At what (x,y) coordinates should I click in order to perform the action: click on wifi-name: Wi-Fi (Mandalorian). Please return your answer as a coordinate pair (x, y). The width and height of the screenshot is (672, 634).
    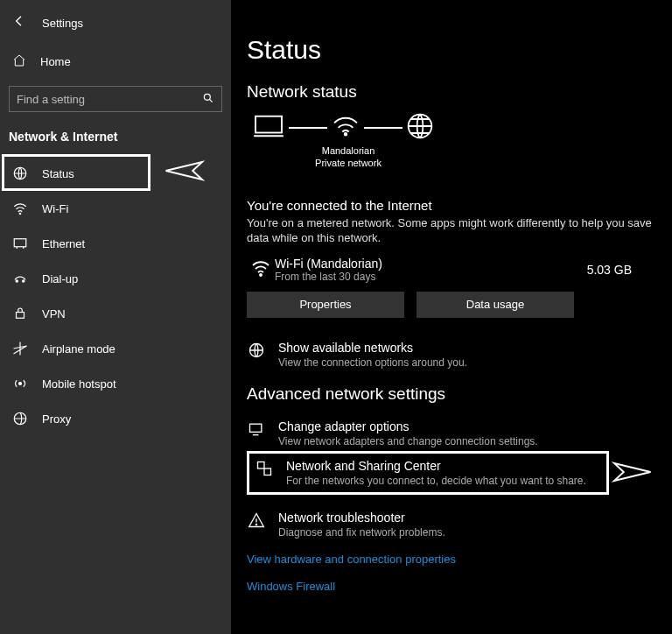
    Looking at the image, I should click on (430, 264).